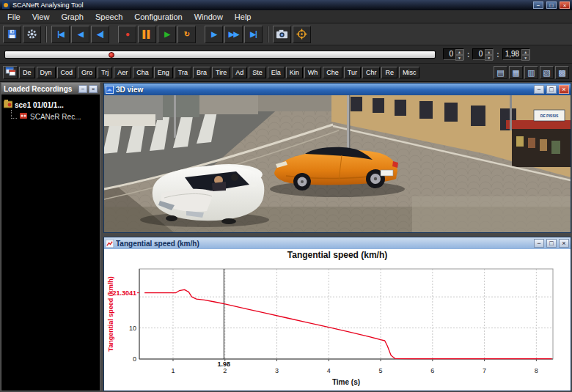 Image resolution: width=572 pixels, height=392 pixels. I want to click on tab-ste: Ste, so click(257, 73).